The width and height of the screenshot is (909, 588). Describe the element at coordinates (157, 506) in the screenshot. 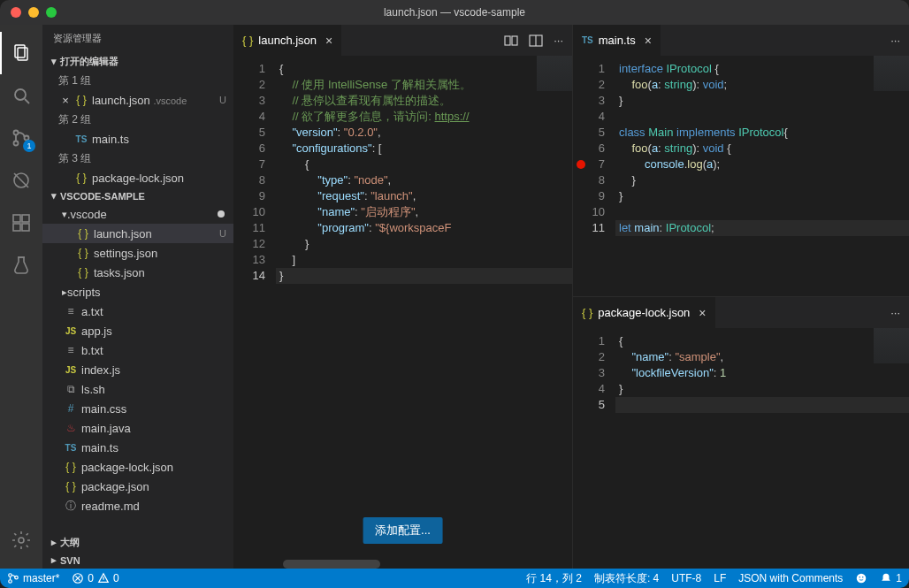

I see `file-name: readme.md` at that location.